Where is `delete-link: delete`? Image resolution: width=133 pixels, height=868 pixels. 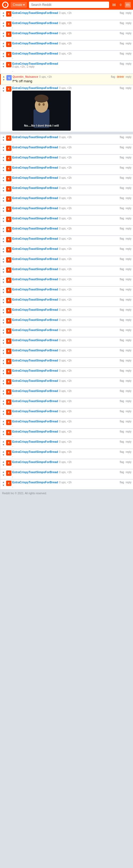 delete-link: delete is located at coordinates (120, 77).